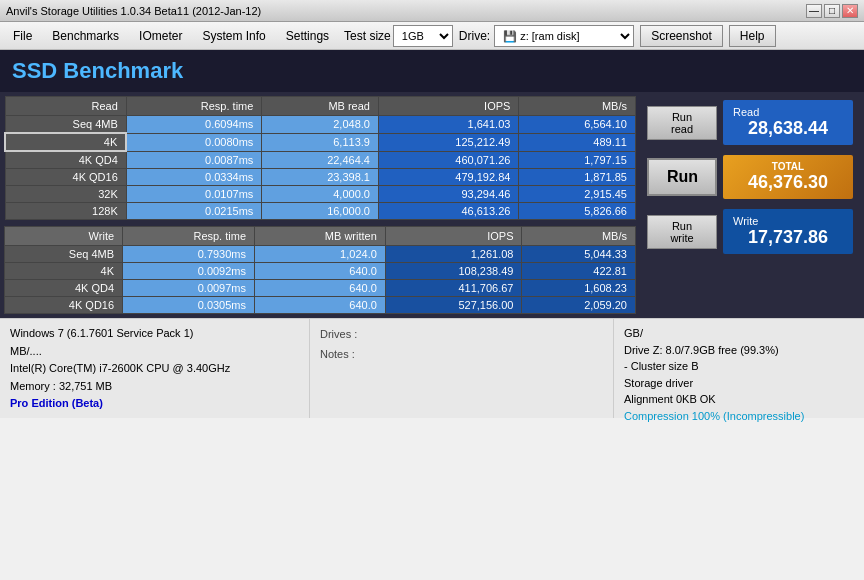 This screenshot has width=864, height=580. I want to click on drive-select: 💾 z: [ram disk], so click(564, 36).